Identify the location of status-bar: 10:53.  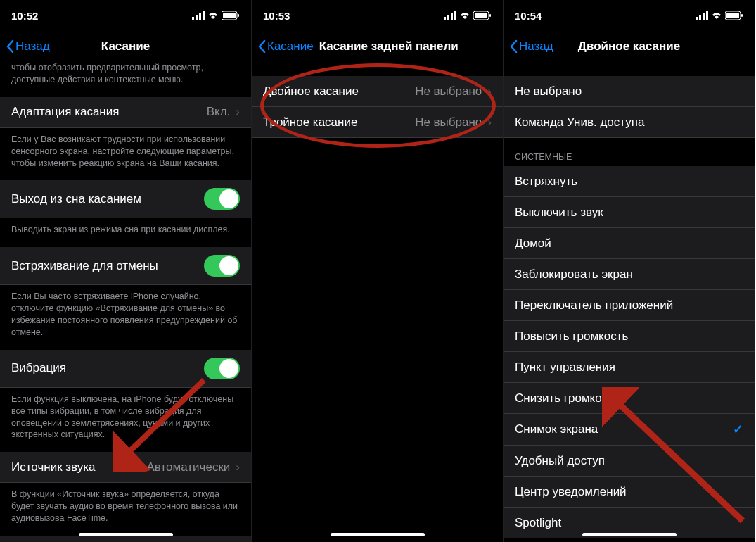
(377, 15).